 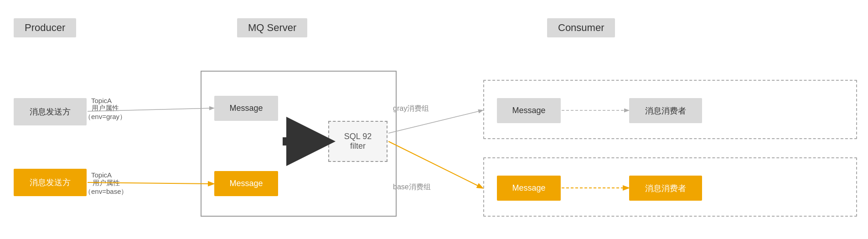 I want to click on user-attr-1-label: 用户属性 （env=gray）, so click(x=105, y=113).